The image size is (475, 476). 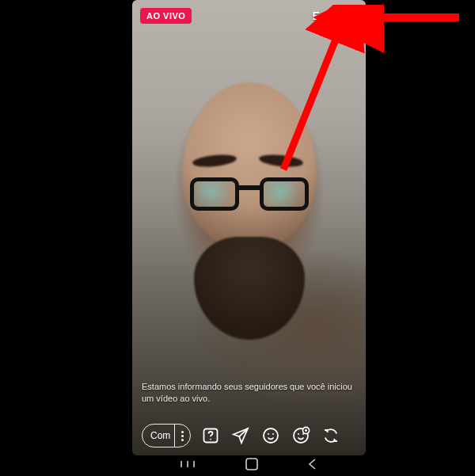 What do you see at coordinates (249, 16) in the screenshot?
I see `top-overlay: AO VIVO Encerrar` at bounding box center [249, 16].